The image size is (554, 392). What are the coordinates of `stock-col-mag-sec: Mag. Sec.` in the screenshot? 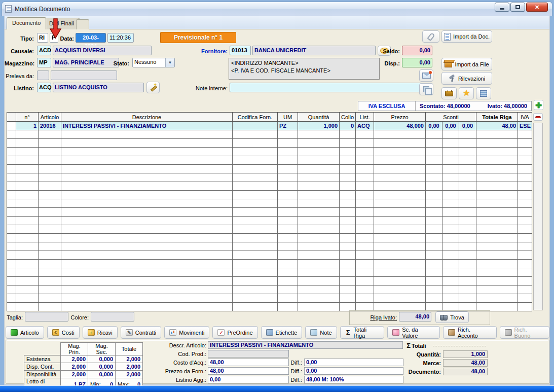 It's located at (102, 349).